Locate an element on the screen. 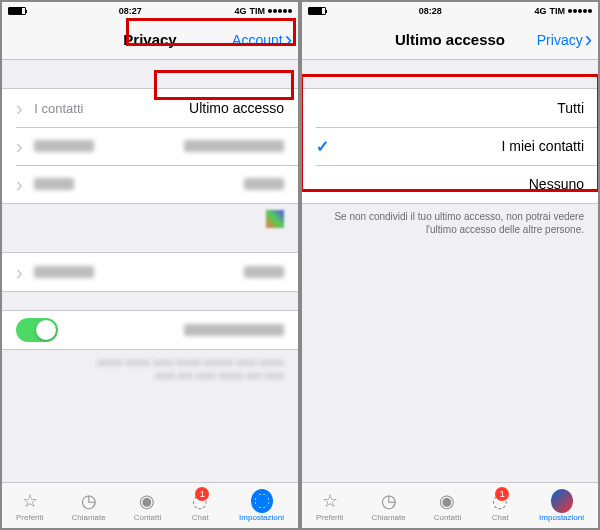 The width and height of the screenshot is (600, 530). option-nobody: Nessuno is located at coordinates (450, 184).